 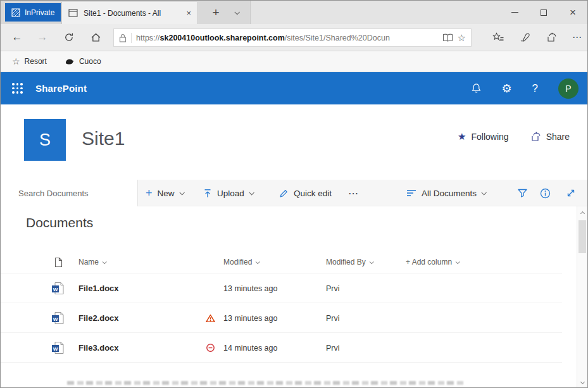 What do you see at coordinates (69, 37) in the screenshot?
I see `refresh-button` at bounding box center [69, 37].